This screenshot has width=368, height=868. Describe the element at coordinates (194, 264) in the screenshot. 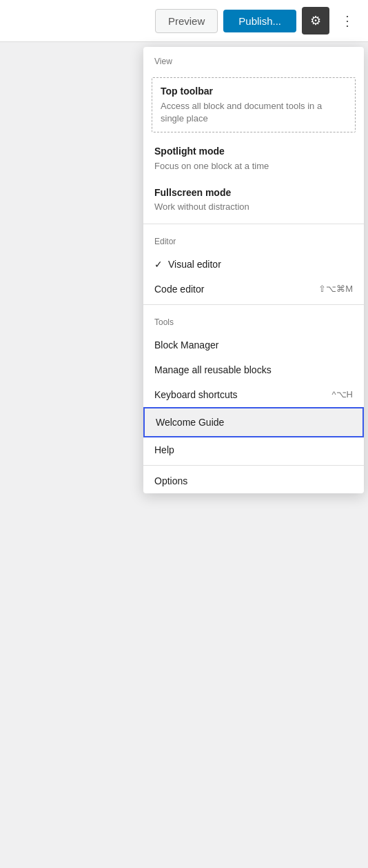

I see `visual-editor-label: Visual editor` at that location.